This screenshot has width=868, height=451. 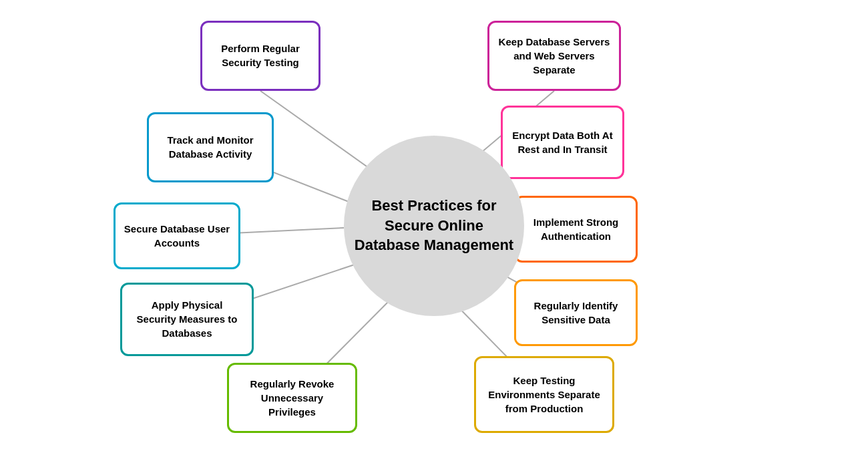 What do you see at coordinates (292, 398) in the screenshot?
I see `practice-box-text-revoke-privileges: Regularly Revoke Unnecessary Privileges` at bounding box center [292, 398].